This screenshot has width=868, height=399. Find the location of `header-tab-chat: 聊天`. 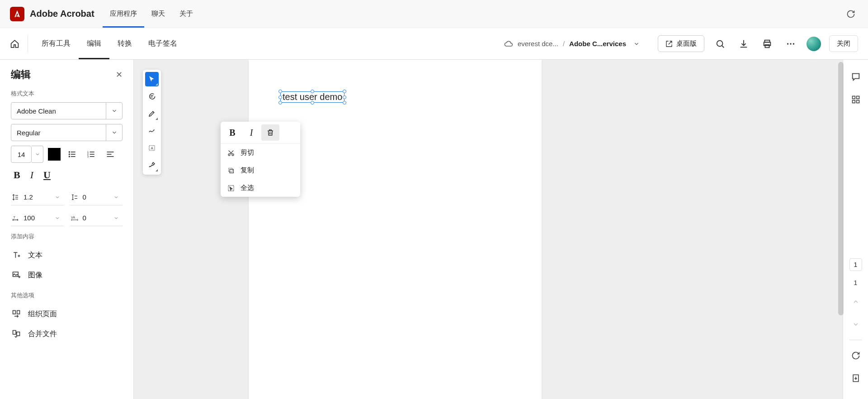

header-tab-chat: 聊天 is located at coordinates (158, 14).